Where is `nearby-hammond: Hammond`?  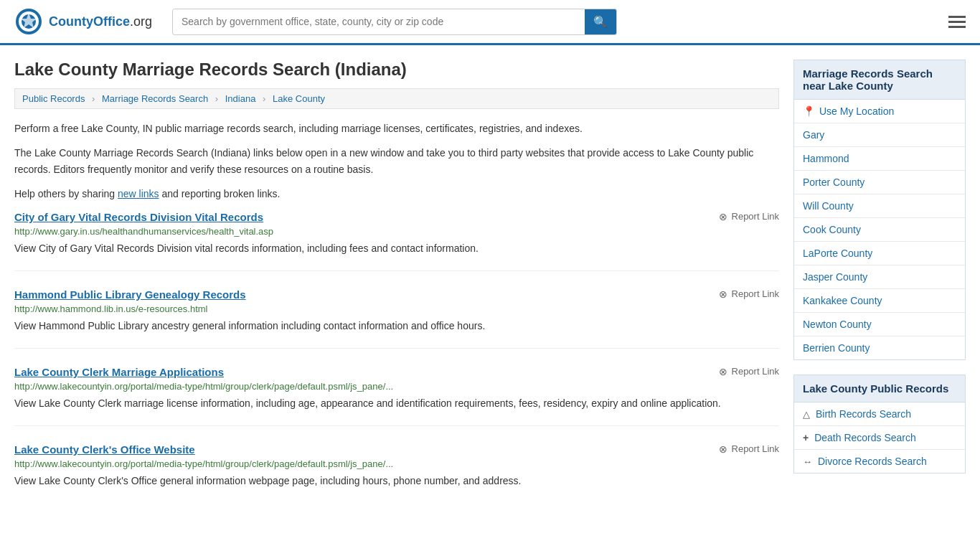
nearby-hammond: Hammond is located at coordinates (880, 159).